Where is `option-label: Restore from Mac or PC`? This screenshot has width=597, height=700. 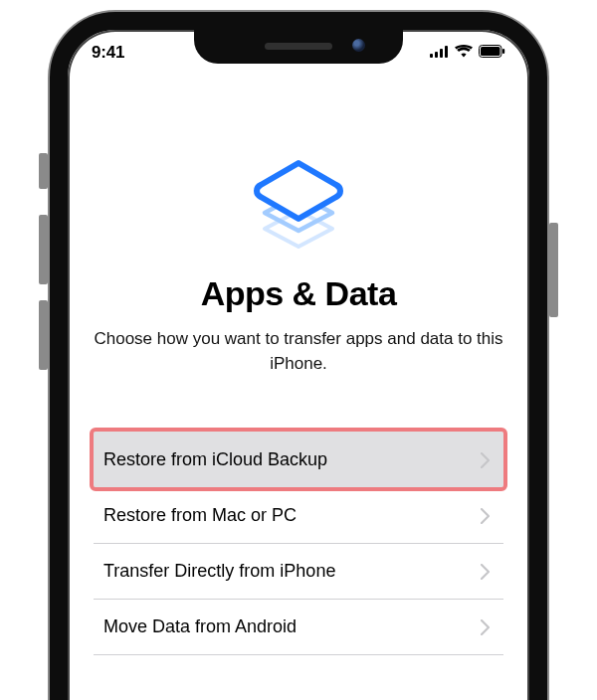
option-label: Restore from Mac or PC is located at coordinates (200, 515).